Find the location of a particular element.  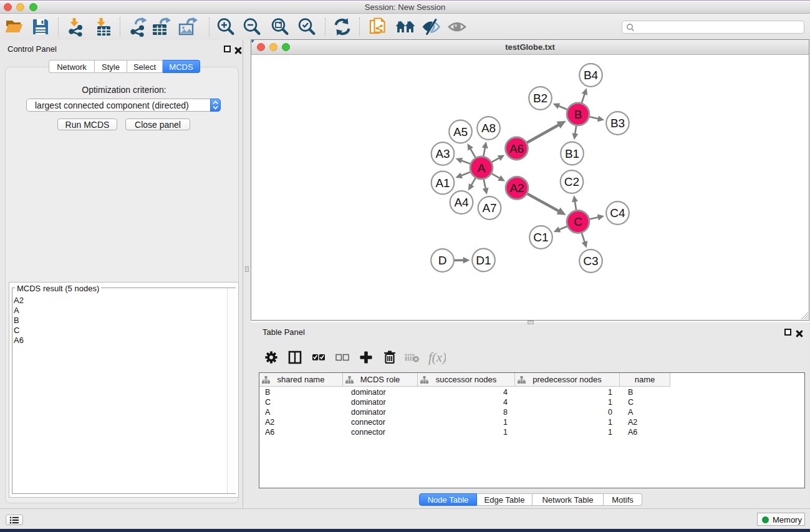

svg-text: A1 is located at coordinates (443, 183).